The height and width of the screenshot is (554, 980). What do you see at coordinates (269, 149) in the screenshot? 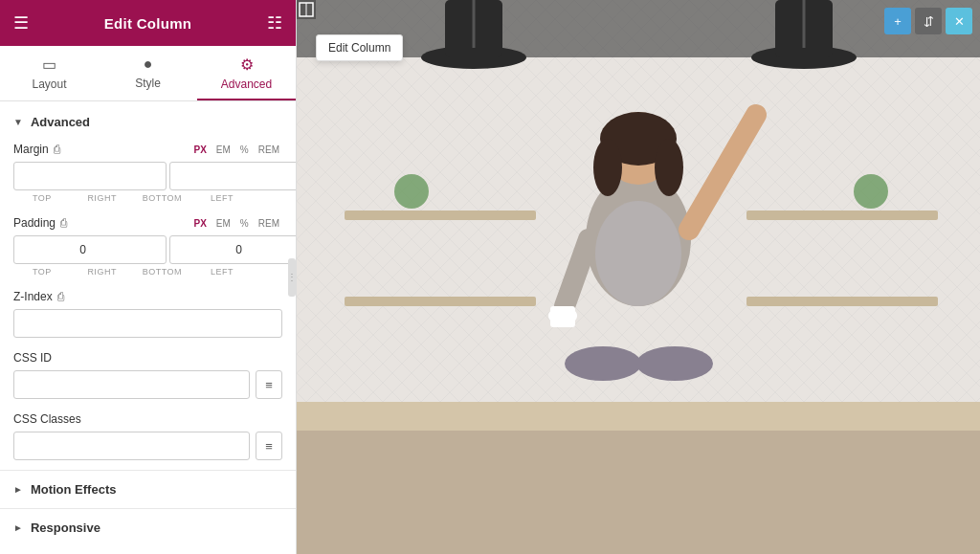
I see `margin-unit-rem: REM` at bounding box center [269, 149].